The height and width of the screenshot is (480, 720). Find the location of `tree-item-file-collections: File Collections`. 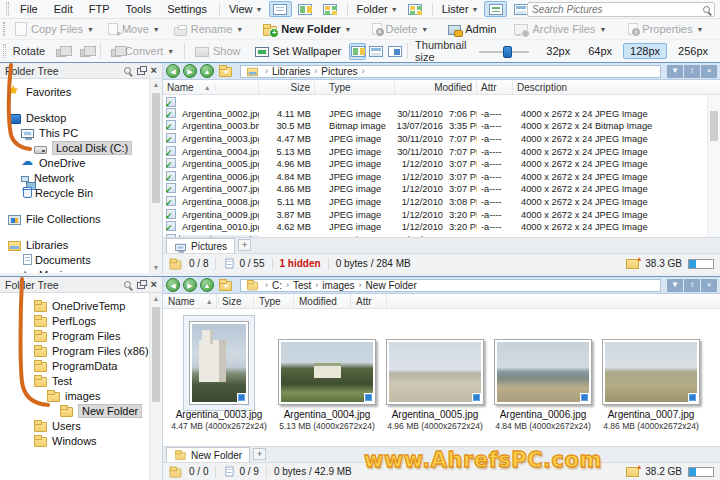

tree-item-file-collections: File Collections is located at coordinates (74, 218).